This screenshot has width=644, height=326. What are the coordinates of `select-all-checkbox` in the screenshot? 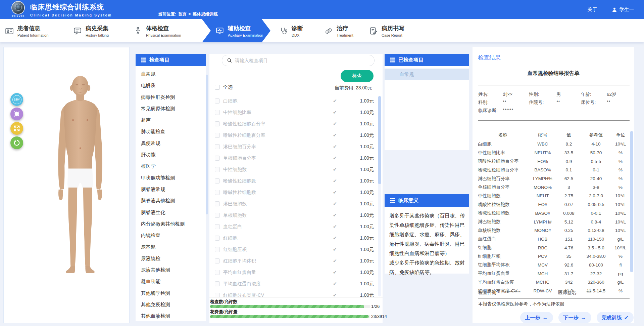 It's located at (217, 87).